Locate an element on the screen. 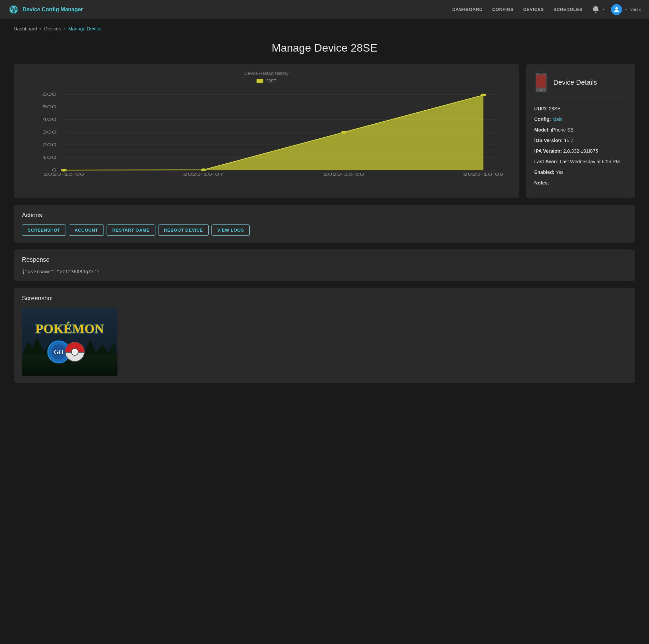  view-logs-button: VIEW LOGS is located at coordinates (231, 230).